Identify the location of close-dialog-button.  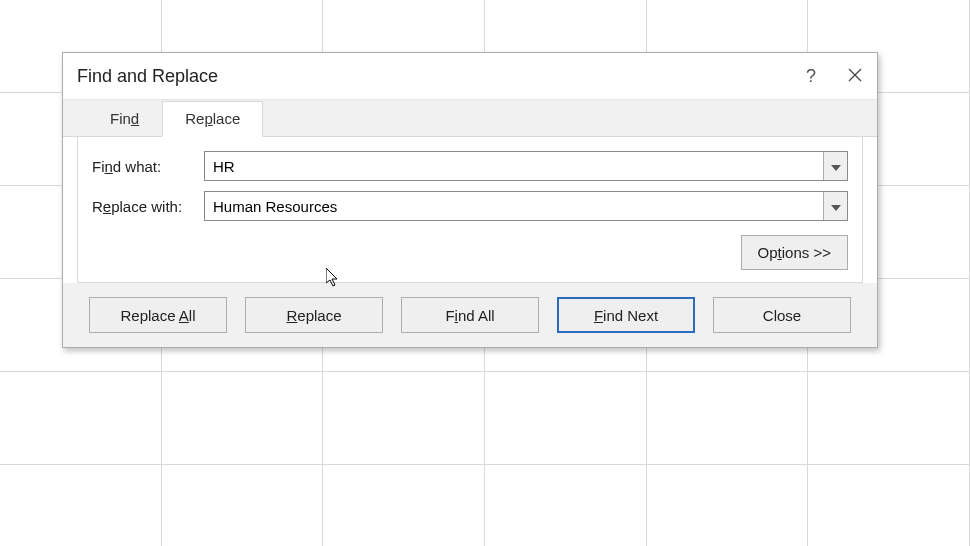
(855, 76).